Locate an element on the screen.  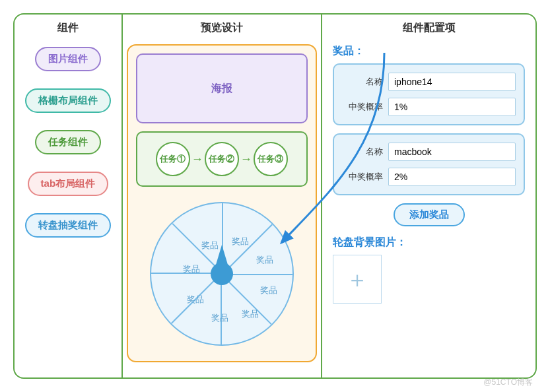
component-pill-1: 格栅布局组件 is located at coordinates (68, 100).